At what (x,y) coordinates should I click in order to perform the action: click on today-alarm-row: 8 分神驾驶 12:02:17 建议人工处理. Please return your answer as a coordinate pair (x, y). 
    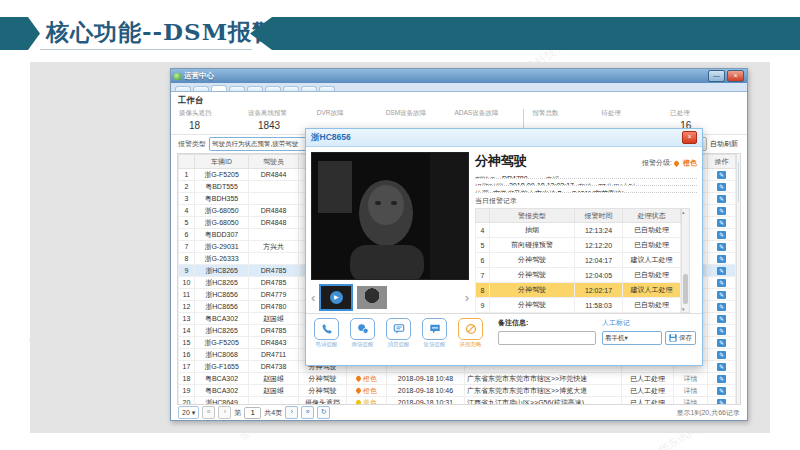
    Looking at the image, I should click on (578, 290).